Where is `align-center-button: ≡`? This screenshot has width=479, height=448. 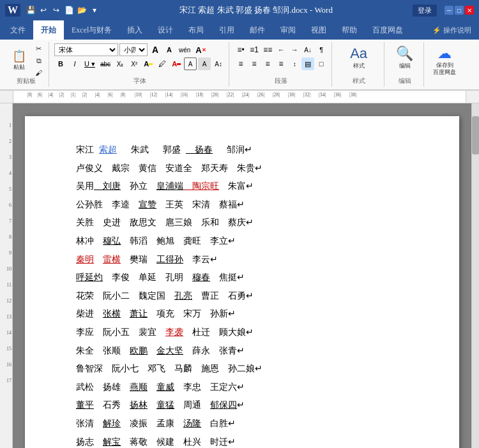
align-center-button: ≡ is located at coordinates (254, 64).